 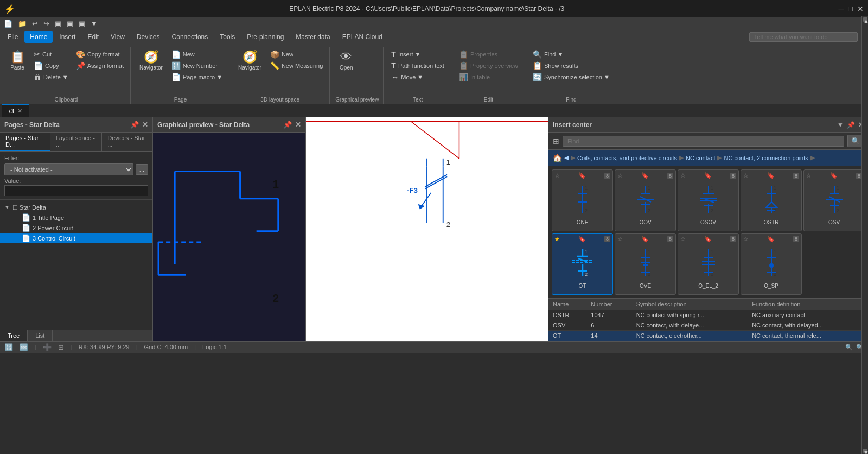 I want to click on prop-row-OSTR: OSTR 1047 NC contact with spring r... NC…, so click(x=709, y=315).